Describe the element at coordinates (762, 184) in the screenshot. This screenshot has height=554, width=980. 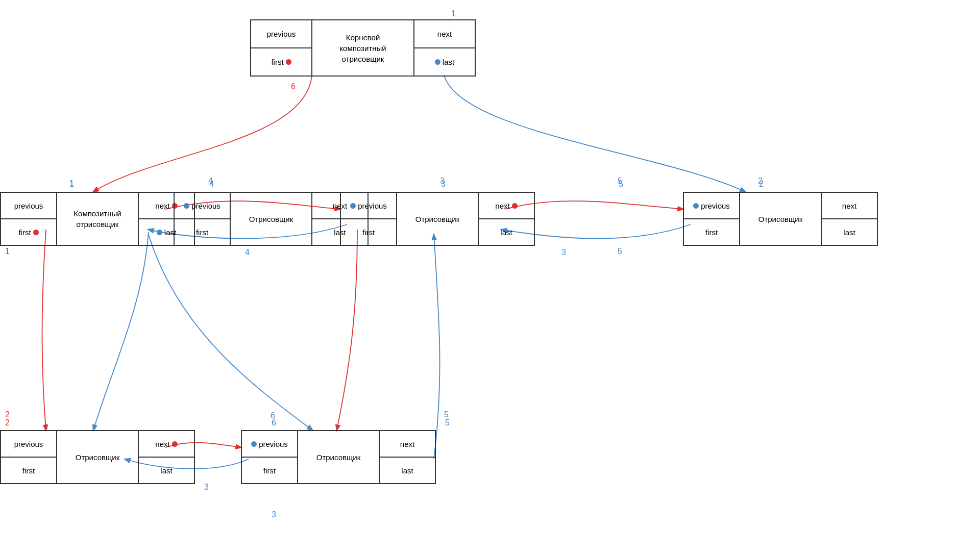
I see `draw2-label2: 2` at that location.